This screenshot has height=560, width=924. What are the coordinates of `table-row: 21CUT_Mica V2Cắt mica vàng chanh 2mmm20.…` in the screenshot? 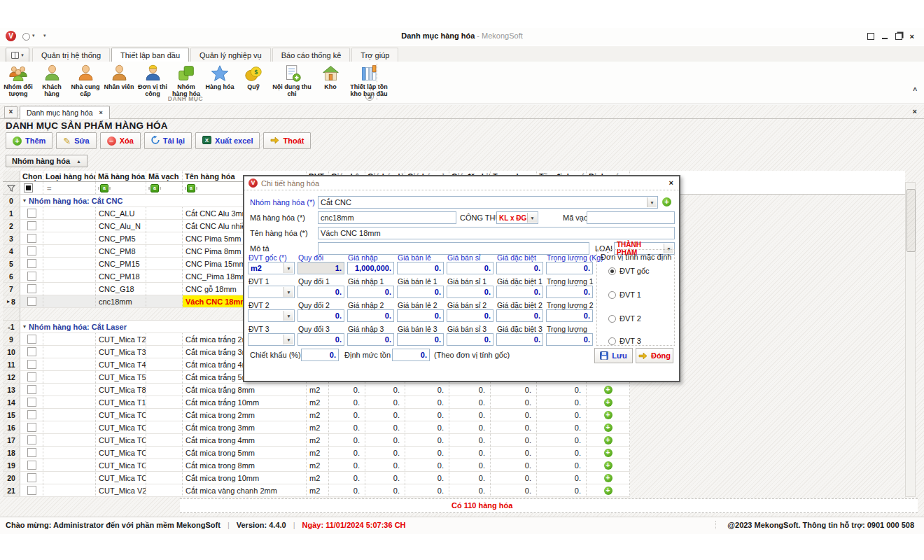 It's located at (316, 491).